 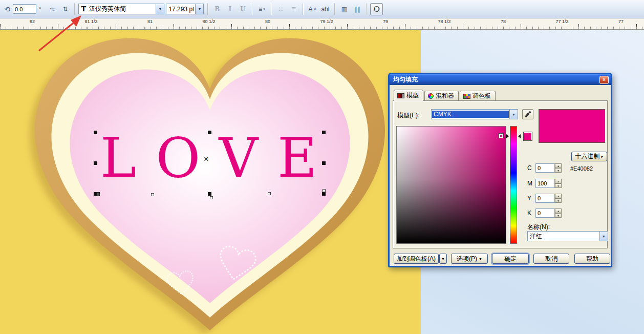 What do you see at coordinates (409, 116) in the screenshot?
I see `model-label: 模型(E):` at bounding box center [409, 116].